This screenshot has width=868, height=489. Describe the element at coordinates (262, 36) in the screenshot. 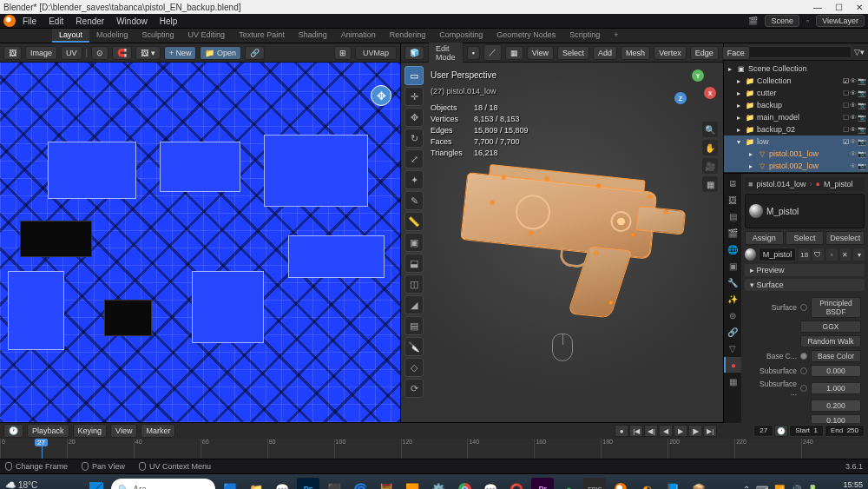

I see `tab-texturepaint: Texture Paint` at that location.